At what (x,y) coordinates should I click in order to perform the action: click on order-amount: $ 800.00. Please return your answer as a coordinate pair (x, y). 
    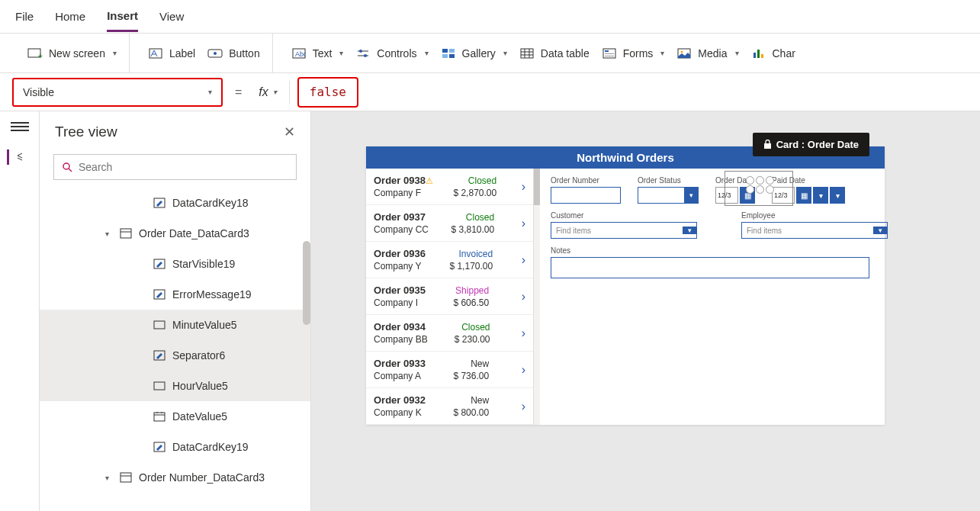
    Looking at the image, I should click on (471, 413).